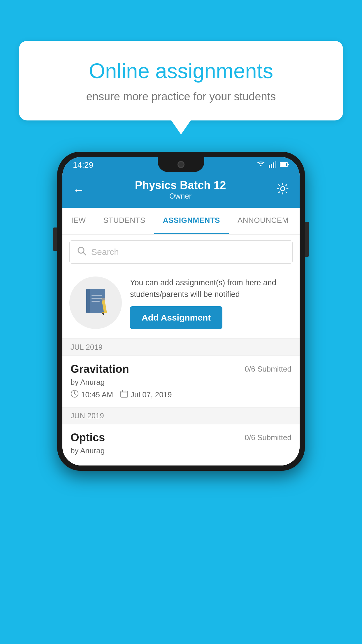 The width and height of the screenshot is (362, 644). What do you see at coordinates (273, 165) in the screenshot?
I see `signal-icon` at bounding box center [273, 165].